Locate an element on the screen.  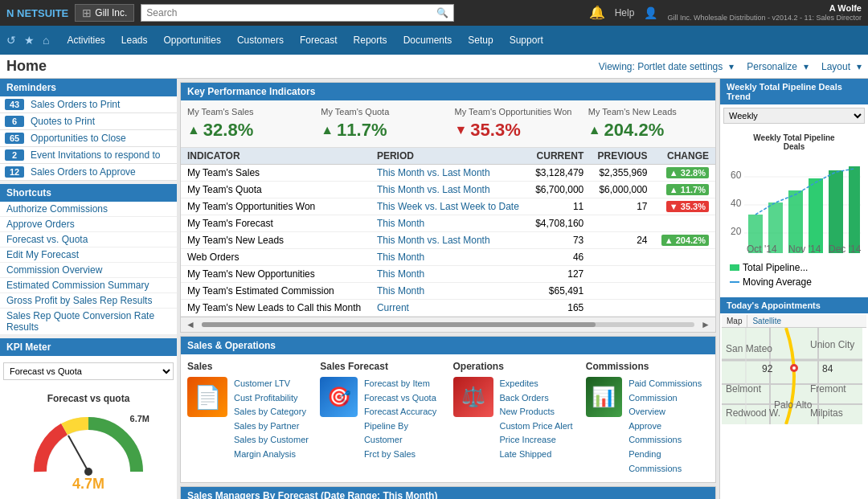
nav-setup: Setup is located at coordinates (481, 40).